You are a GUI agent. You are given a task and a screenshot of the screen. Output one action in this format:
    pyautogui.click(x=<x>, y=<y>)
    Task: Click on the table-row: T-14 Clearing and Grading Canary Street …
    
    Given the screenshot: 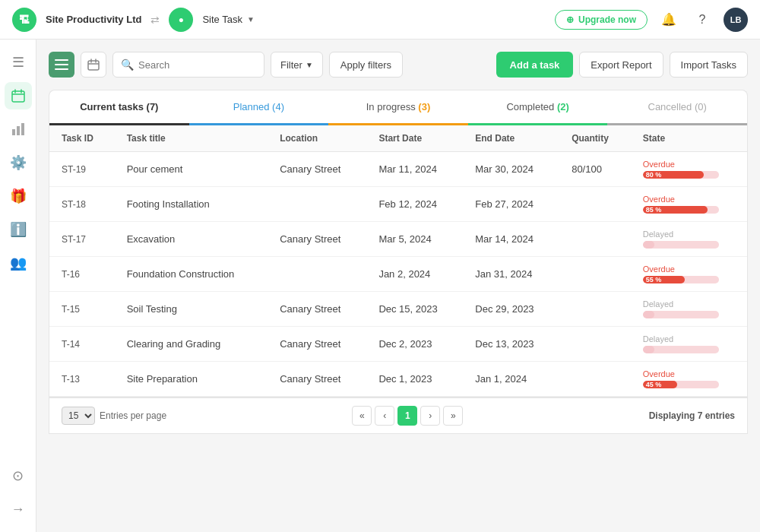 What is the action you would take?
    pyautogui.click(x=398, y=344)
    